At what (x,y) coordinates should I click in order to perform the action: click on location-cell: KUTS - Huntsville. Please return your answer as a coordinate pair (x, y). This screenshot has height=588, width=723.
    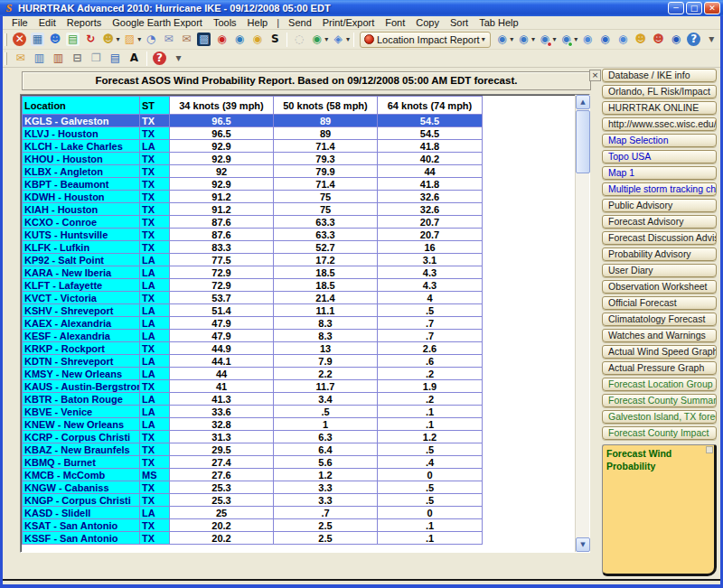
    Looking at the image, I should click on (81, 235).